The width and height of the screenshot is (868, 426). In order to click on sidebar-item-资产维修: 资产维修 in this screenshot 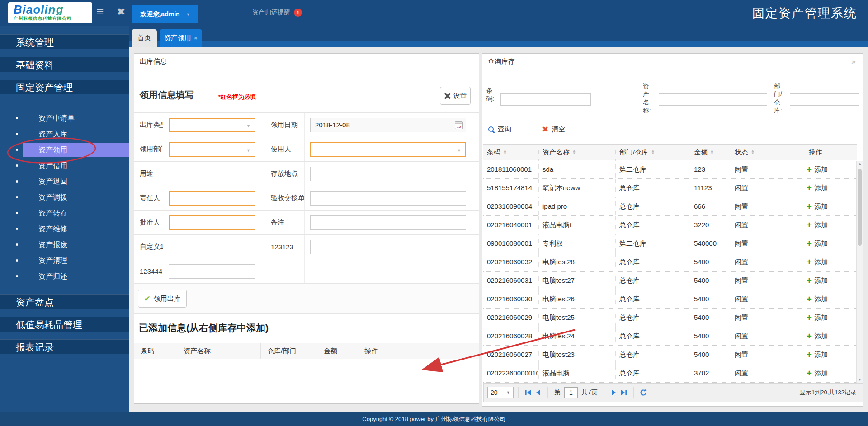, I will do `click(64, 229)`.